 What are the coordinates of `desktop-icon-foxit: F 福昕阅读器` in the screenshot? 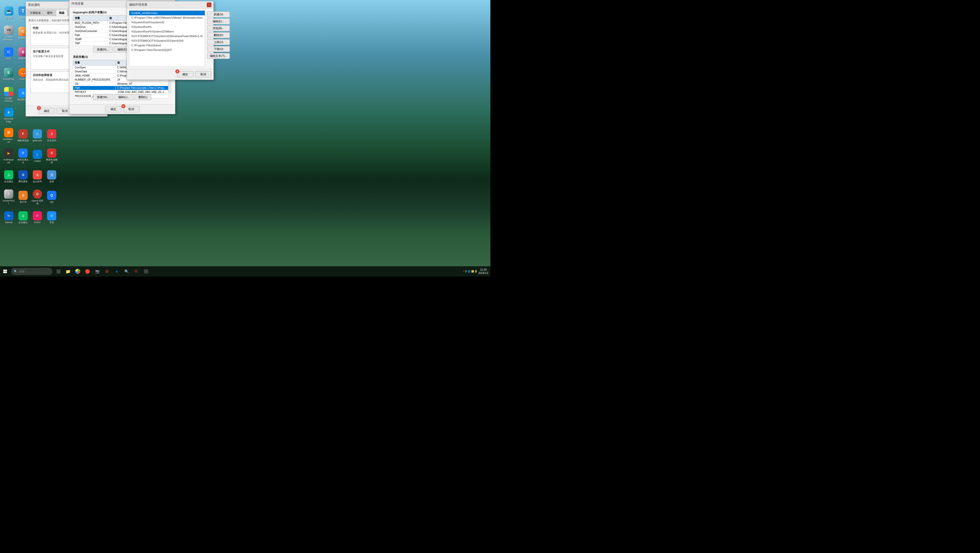 It's located at (23, 135).